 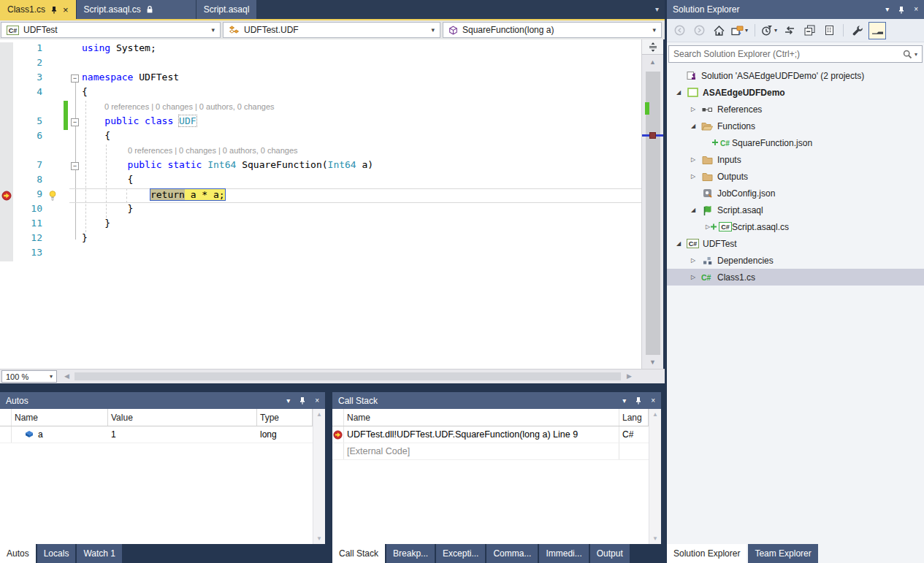 What do you see at coordinates (630, 376) in the screenshot?
I see `scroll-right-icon: ▶` at bounding box center [630, 376].